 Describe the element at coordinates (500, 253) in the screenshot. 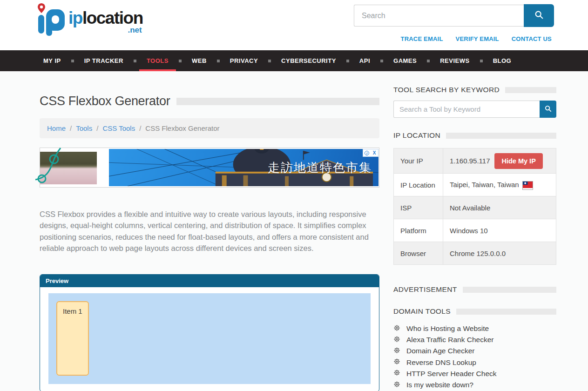

I see `row-value: Chrome 125.0.0.0` at that location.